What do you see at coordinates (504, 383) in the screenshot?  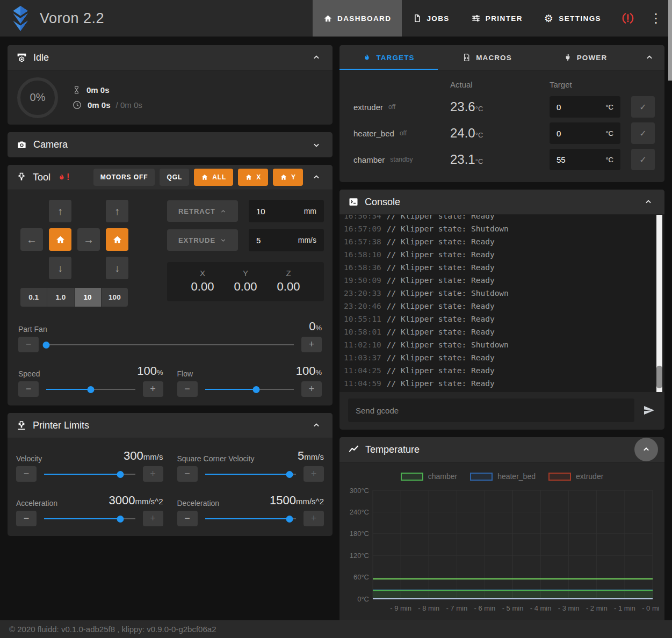 I see `console-line: 11:04:59// Klipper state: Ready` at bounding box center [504, 383].